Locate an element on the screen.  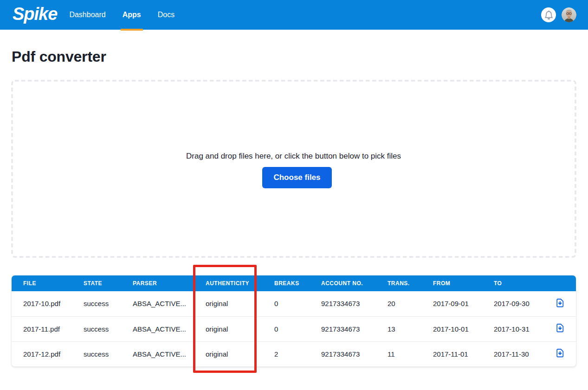
table-header-row: FILE STATE PARSER AUTHENTICITY BREAKS AC… is located at coordinates (294, 283).